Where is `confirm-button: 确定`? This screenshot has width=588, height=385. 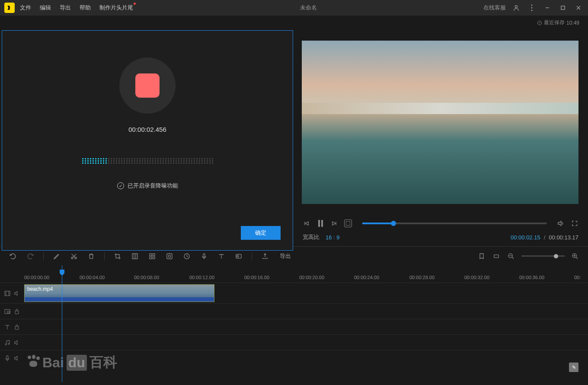
confirm-button: 确定 is located at coordinates (261, 233).